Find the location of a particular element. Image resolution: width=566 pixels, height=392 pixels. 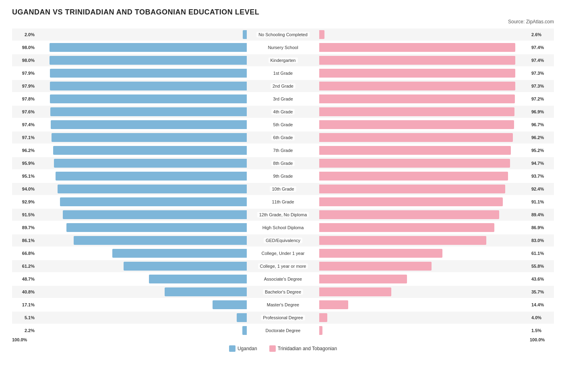

center-label-wrap: 10th Grade is located at coordinates (283, 189).